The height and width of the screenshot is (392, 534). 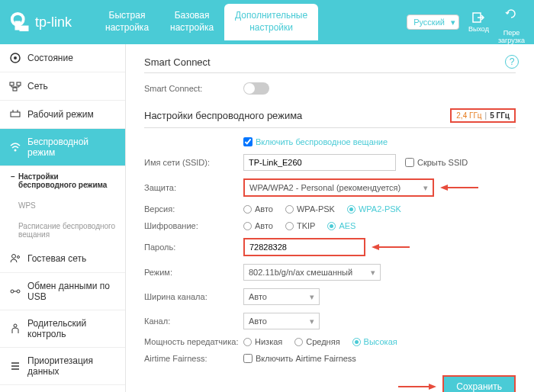 What do you see at coordinates (272, 21) in the screenshot?
I see `tab-advanced: Дополнительныенастройки` at bounding box center [272, 21].